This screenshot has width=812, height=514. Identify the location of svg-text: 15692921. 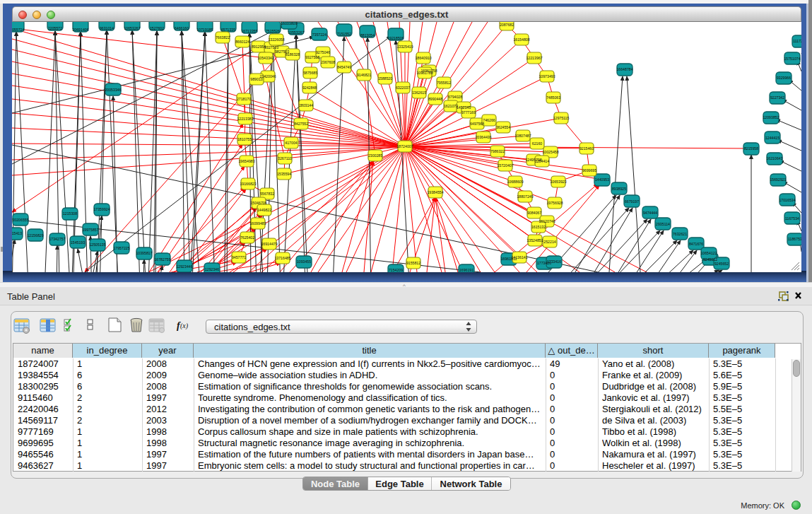
(777, 180).